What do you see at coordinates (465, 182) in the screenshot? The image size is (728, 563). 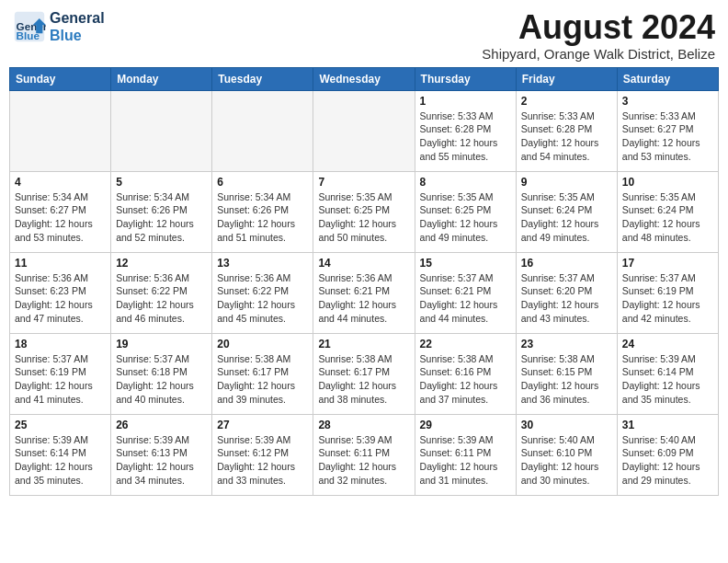 I see `day-number: 8` at bounding box center [465, 182].